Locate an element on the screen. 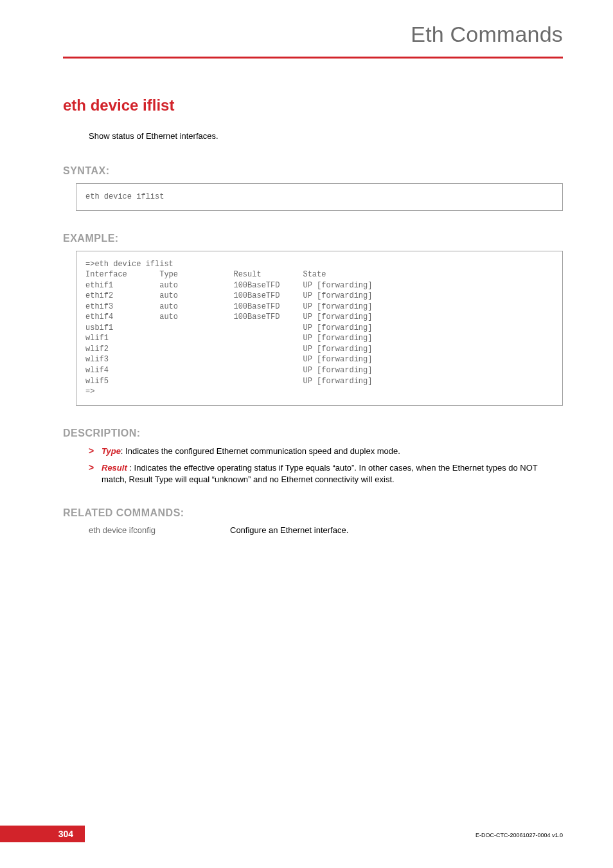  related-heading: RELATED COMMANDS: is located at coordinates (313, 513).